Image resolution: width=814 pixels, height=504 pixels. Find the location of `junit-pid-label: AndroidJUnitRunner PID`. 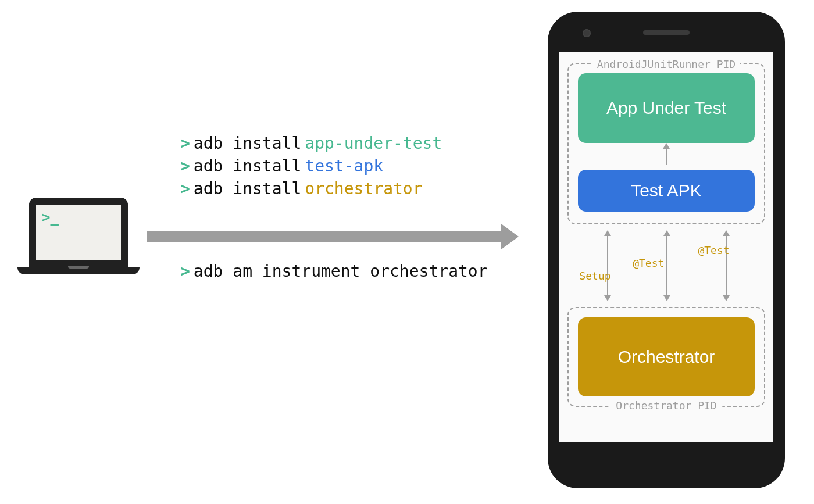

junit-pid-label: AndroidJUnitRunner PID is located at coordinates (666, 64).